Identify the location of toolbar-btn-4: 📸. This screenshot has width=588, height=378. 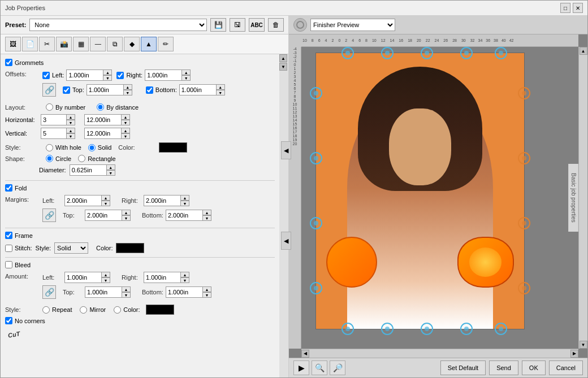
(64, 44).